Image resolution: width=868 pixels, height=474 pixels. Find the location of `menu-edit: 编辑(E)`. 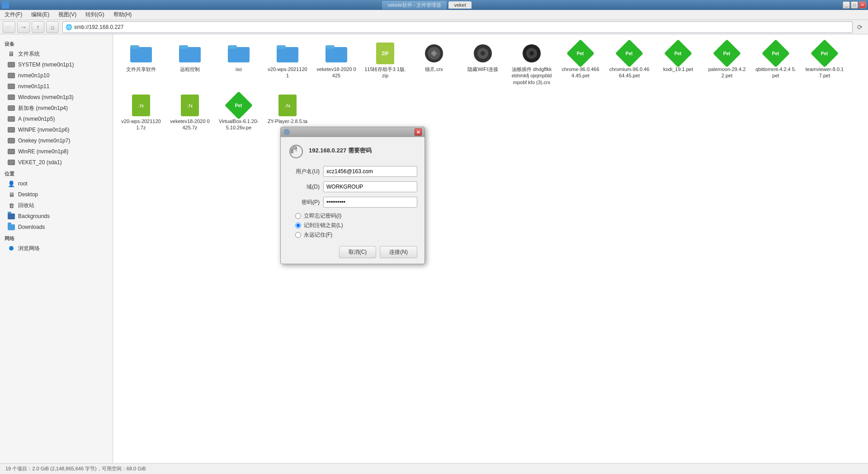

menu-edit: 编辑(E) is located at coordinates (40, 14).